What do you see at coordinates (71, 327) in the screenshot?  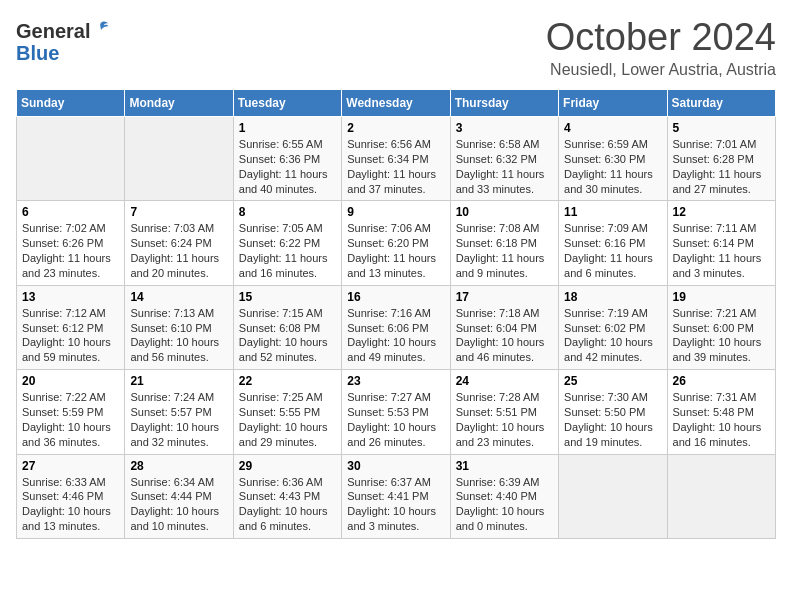 I see `calendar-cell: 13 Sunrise: 7:12 AM Sunset: 6:12 PM Dayl…` at bounding box center [71, 327].